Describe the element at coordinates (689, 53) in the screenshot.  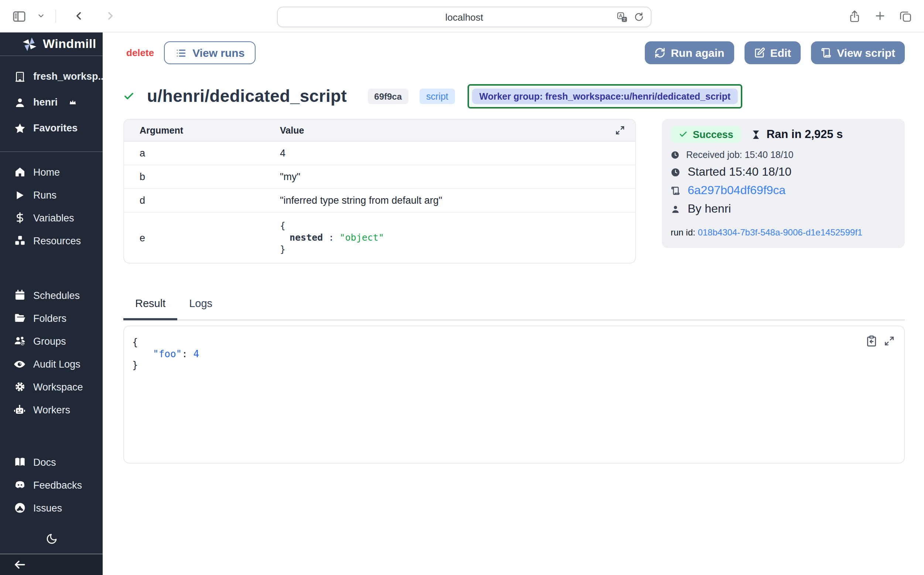
I see `run-again-button: Run again` at that location.